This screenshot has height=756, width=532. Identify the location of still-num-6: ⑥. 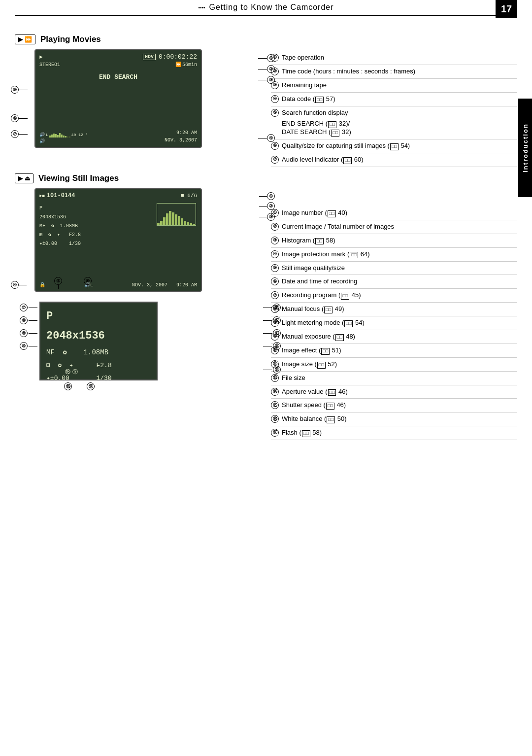
(275, 281).